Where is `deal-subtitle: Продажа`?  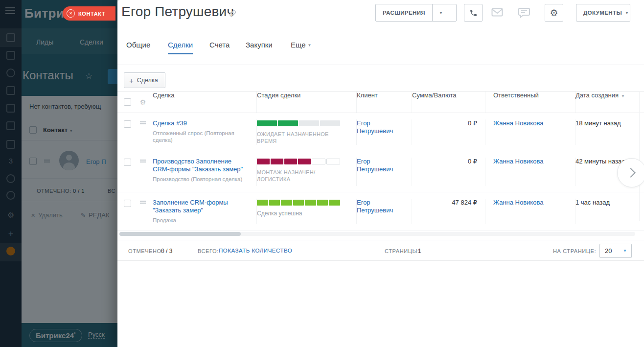
deal-subtitle: Продажа is located at coordinates (198, 221).